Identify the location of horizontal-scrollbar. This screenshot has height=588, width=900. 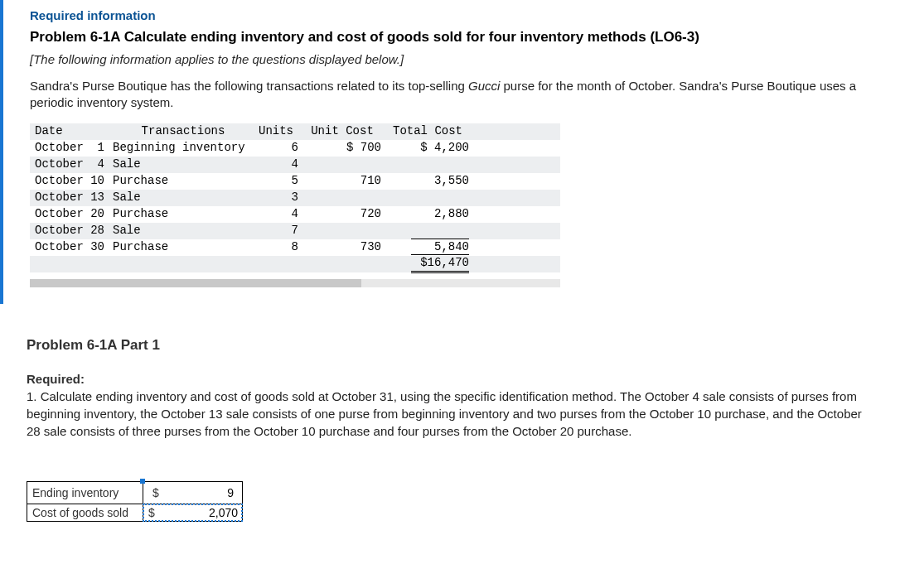
(295, 283).